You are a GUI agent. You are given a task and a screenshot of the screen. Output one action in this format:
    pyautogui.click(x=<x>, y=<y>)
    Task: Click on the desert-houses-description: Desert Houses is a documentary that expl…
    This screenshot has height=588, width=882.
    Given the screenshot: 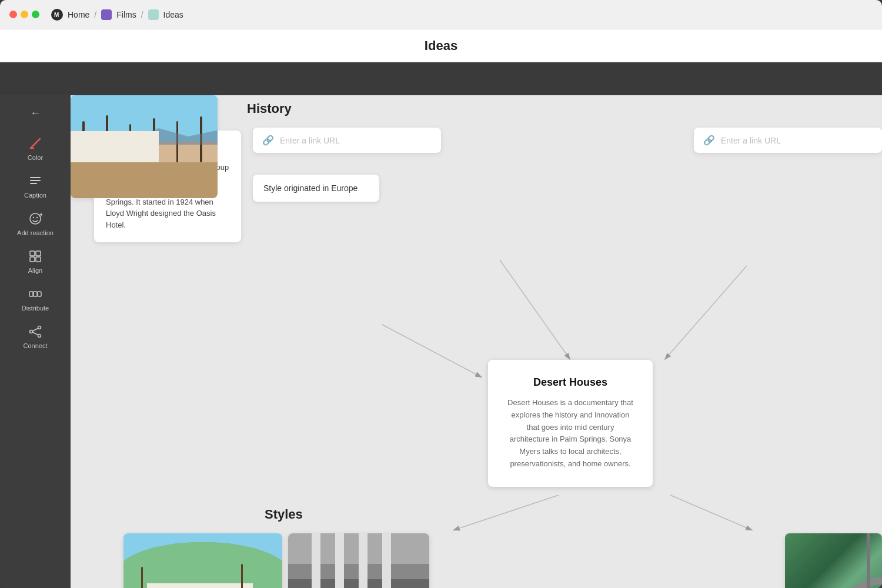 What is the action you would take?
    pyautogui.click(x=570, y=434)
    